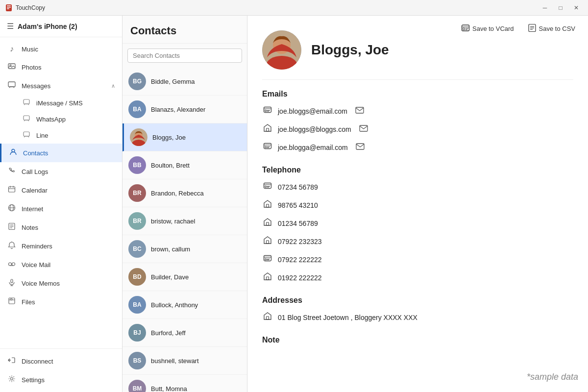  What do you see at coordinates (282, 50) in the screenshot?
I see `contact-avatar-large` at bounding box center [282, 50].